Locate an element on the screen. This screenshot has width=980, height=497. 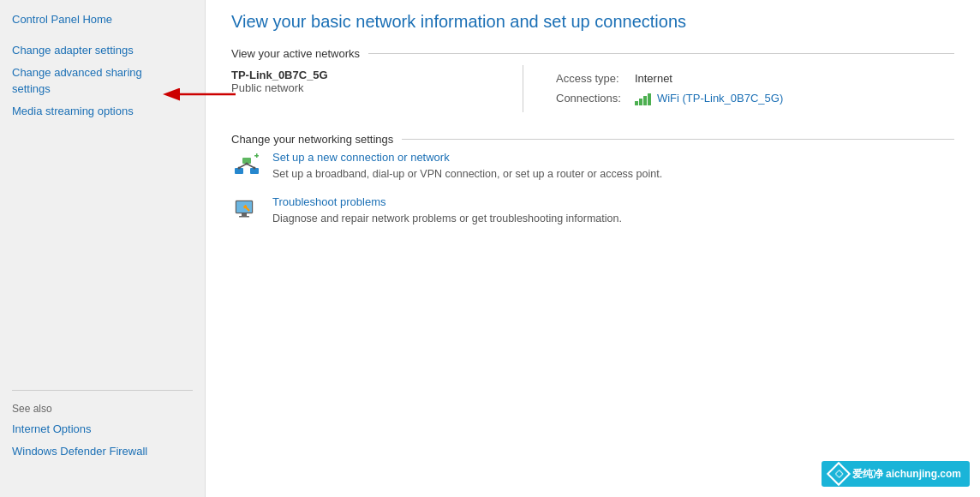
wifi-signal-icon is located at coordinates (644, 99).